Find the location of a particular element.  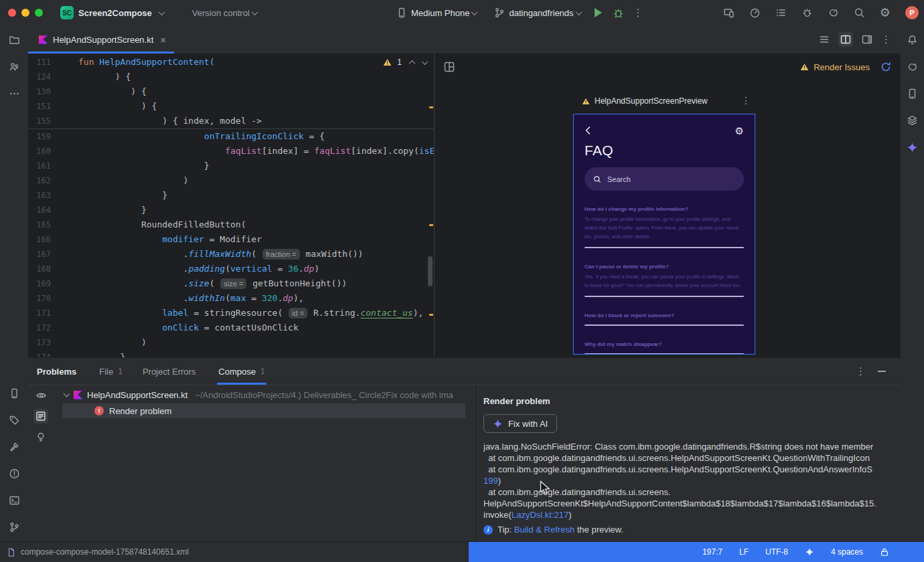

build-refresh-link: Build & Refresh is located at coordinates (544, 530).